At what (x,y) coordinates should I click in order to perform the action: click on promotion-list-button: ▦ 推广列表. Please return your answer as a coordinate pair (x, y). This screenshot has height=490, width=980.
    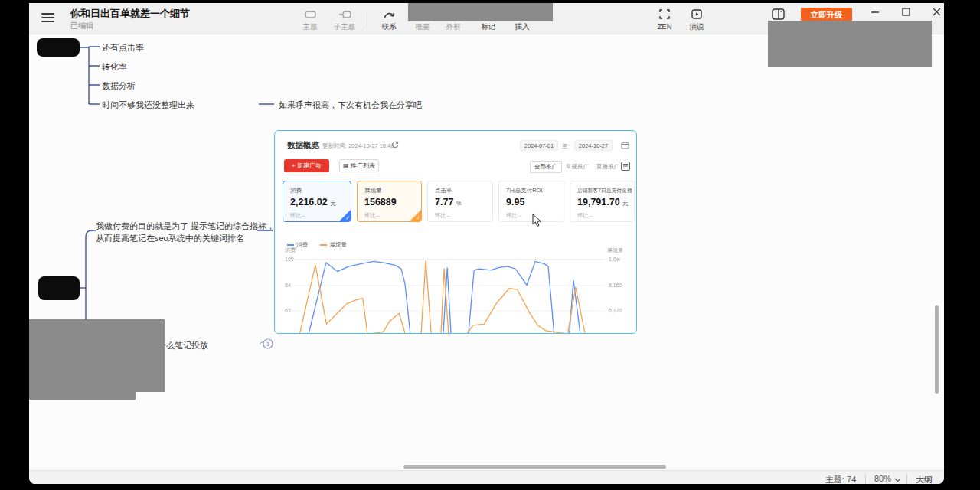
    Looking at the image, I should click on (359, 165).